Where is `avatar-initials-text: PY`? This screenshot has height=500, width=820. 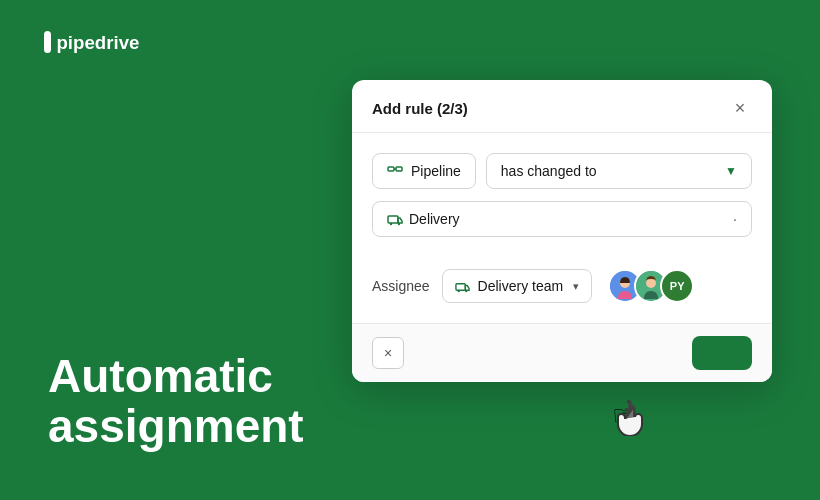 avatar-initials-text: PY is located at coordinates (678, 286).